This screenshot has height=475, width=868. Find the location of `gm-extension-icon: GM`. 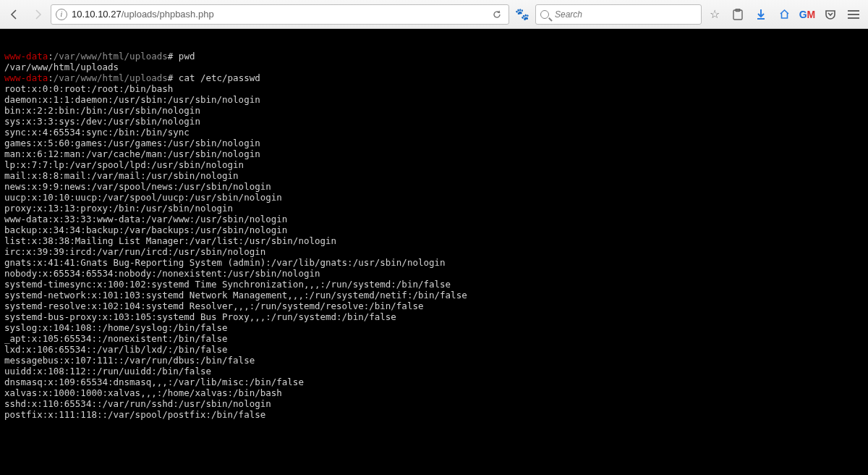

gm-extension-icon: GM is located at coordinates (807, 14).